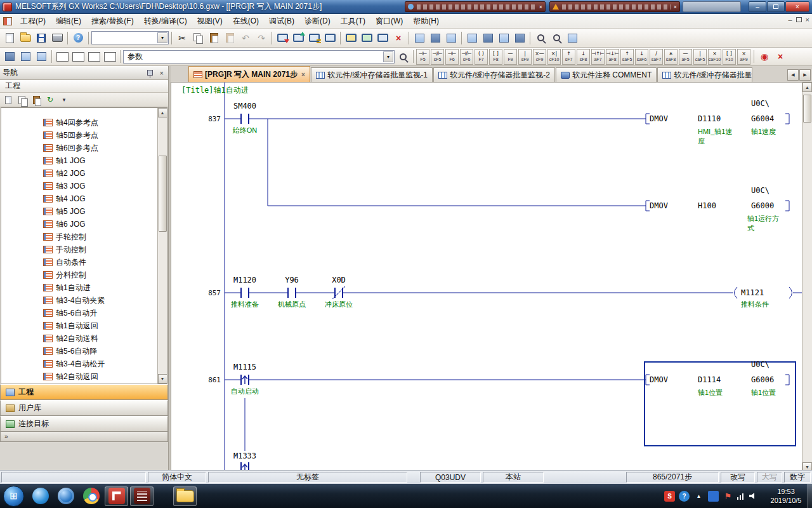 The height and width of the screenshot is (508, 812). What do you see at coordinates (246, 22) in the screenshot?
I see `menu-online: 在线(O)` at bounding box center [246, 22].